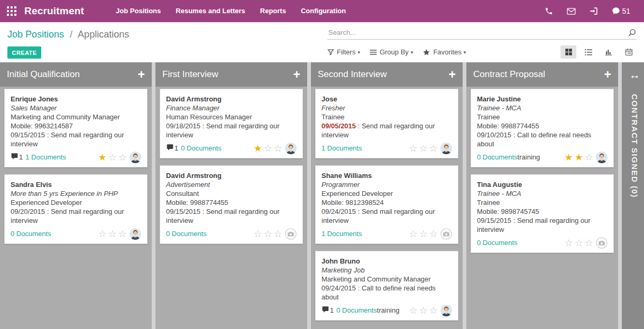 This screenshot has width=644, height=329. What do you see at coordinates (210, 11) in the screenshot?
I see `menu-resumes-and-letters: Resumes and Letters` at bounding box center [210, 11].